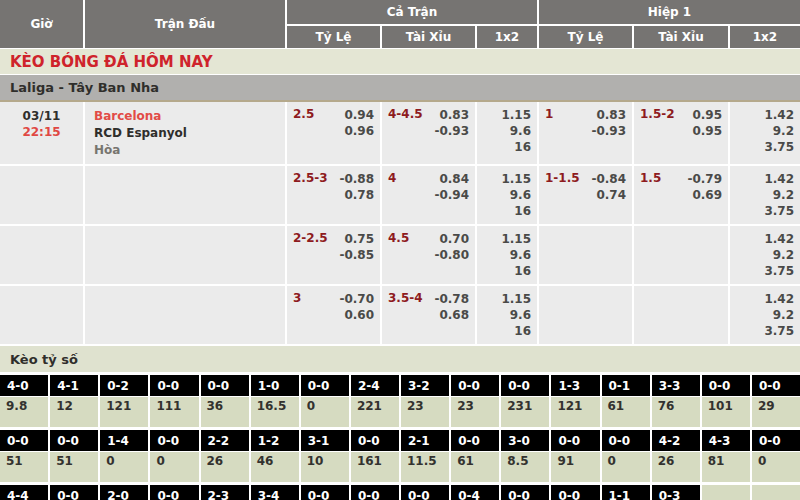 The image size is (800, 500). Describe the element at coordinates (24, 386) in the screenshot. I see `score-label: 4-0` at that location.